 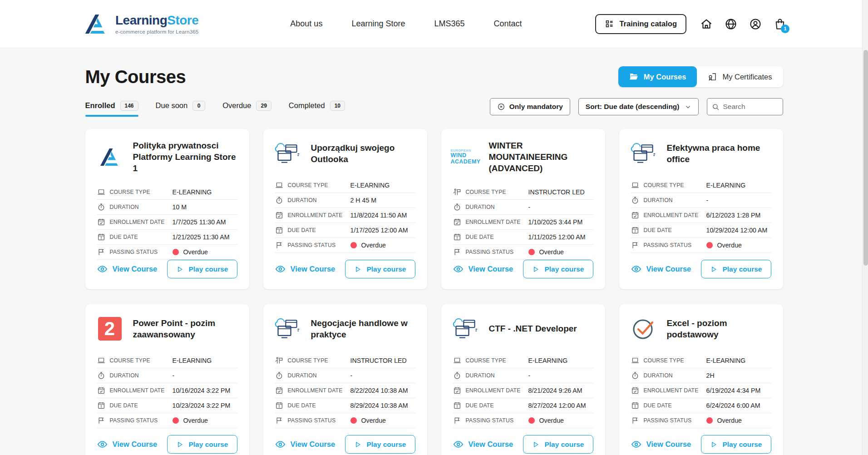 What do you see at coordinates (701, 380) in the screenshot?
I see `course-card: Excel - poziom podstawowy COURSE TYPE E-…` at bounding box center [701, 380].